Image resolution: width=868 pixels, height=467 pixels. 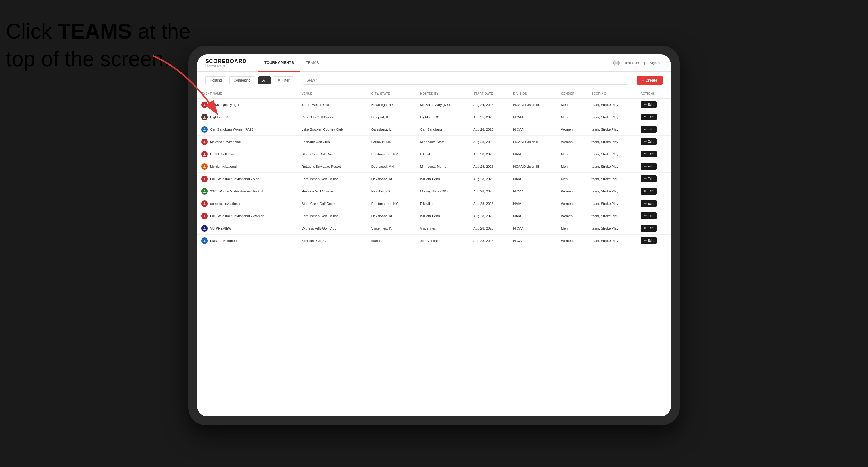 What do you see at coordinates (533, 204) in the screenshot?
I see `division-cell: NAIA` at bounding box center [533, 204].